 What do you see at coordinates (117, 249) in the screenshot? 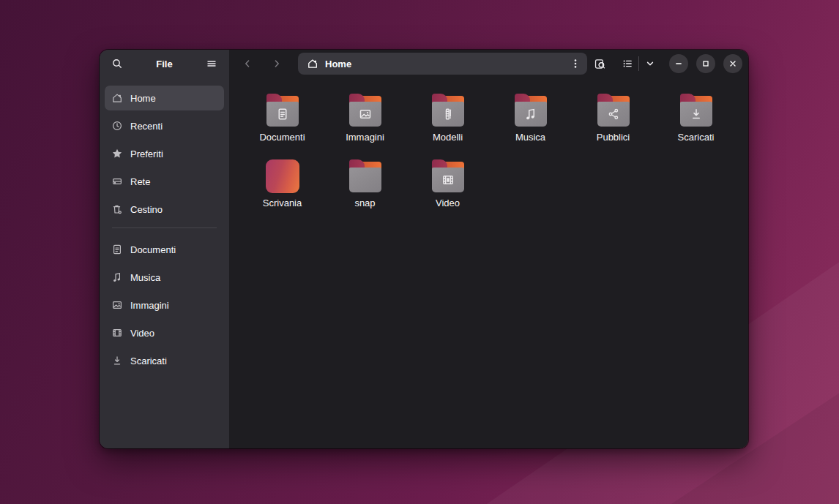
I see `document-icon` at bounding box center [117, 249].